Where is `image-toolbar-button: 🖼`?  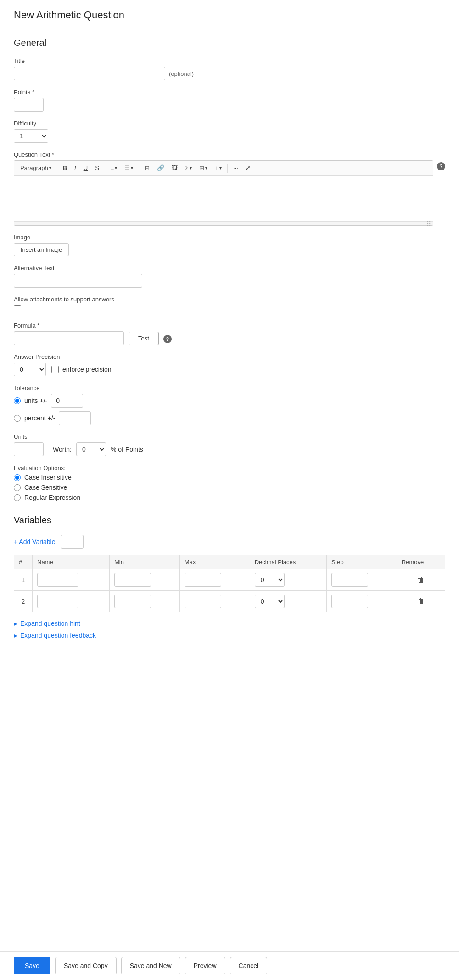 image-toolbar-button: 🖼 is located at coordinates (174, 168).